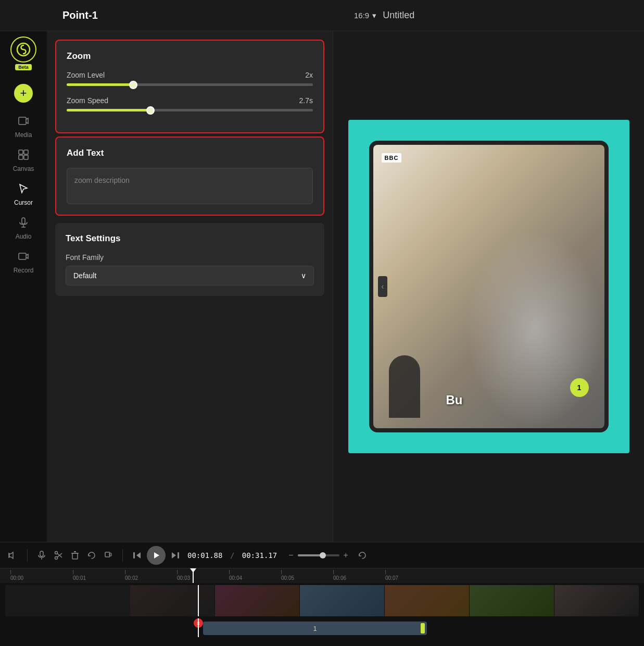  Describe the element at coordinates (319, 555) in the screenshot. I see `timeline-zoom-controls: − +` at that location.